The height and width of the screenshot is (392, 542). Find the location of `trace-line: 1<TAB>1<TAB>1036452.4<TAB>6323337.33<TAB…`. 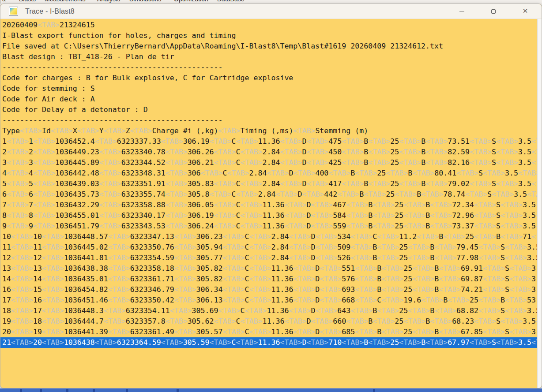

trace-line: 1<TAB>1<TAB>1036452.4<TAB>6323337.33<TAB… is located at coordinates (270, 142).